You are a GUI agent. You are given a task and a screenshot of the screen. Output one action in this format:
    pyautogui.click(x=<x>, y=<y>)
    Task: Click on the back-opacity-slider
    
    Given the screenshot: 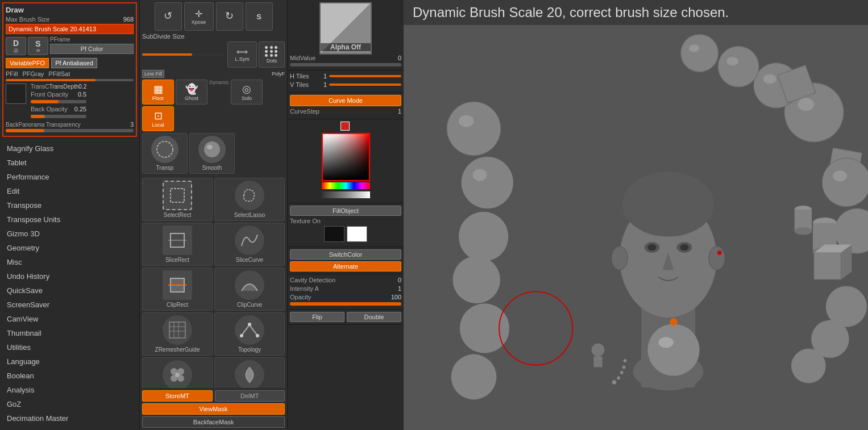 What is the action you would take?
    pyautogui.click(x=59, y=116)
    